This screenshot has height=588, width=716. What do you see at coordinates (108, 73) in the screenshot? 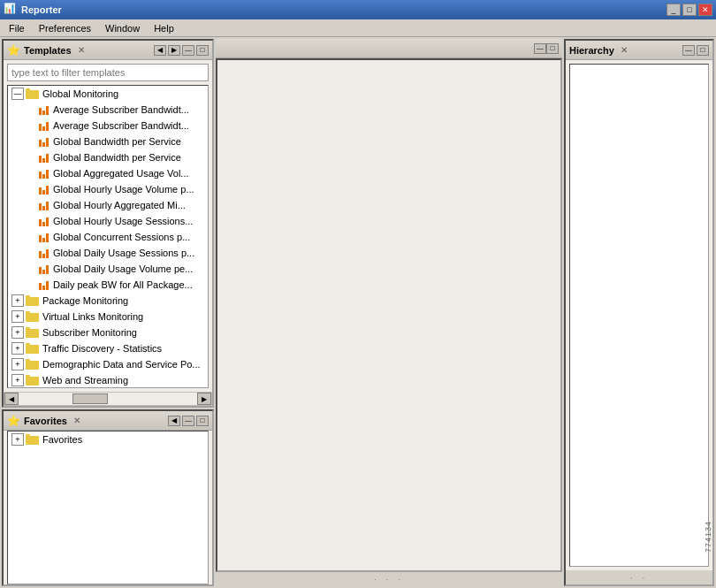
I see `filter-input` at bounding box center [108, 73].